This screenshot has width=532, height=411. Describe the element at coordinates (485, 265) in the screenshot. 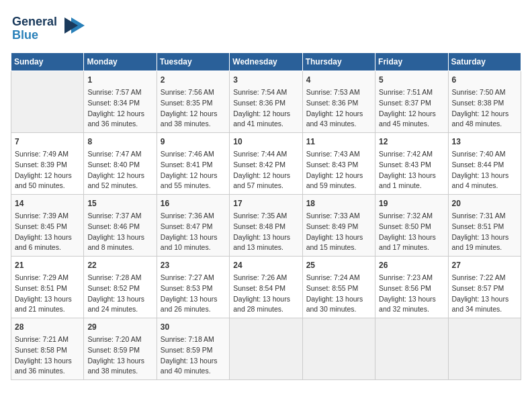

I see `day-number: 27` at that location.